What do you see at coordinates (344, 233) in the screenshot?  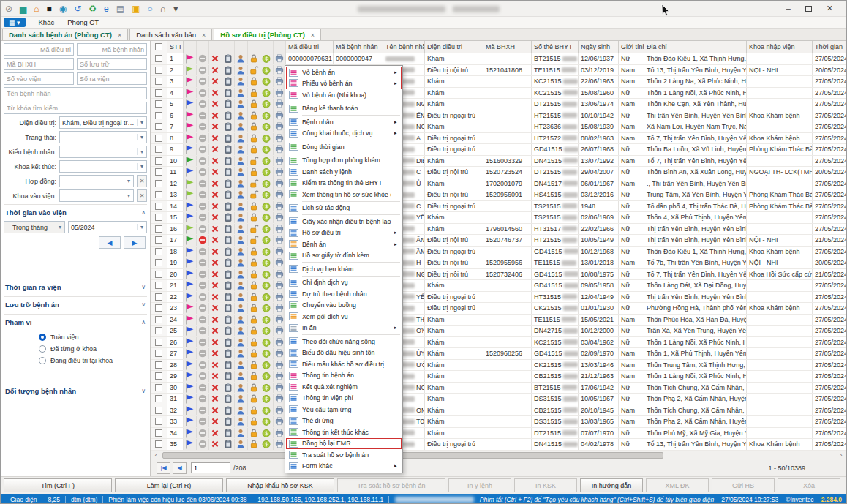 I see `menu-item: Hồ sơ điều trị▸` at bounding box center [344, 233].